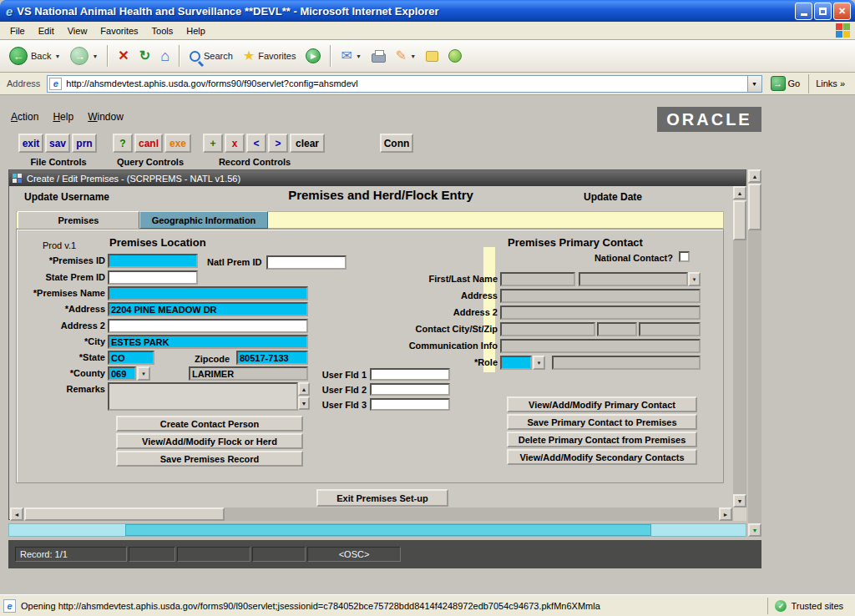  Describe the element at coordinates (95, 57) in the screenshot. I see `forward-dropdown-icon: ▼` at that location.